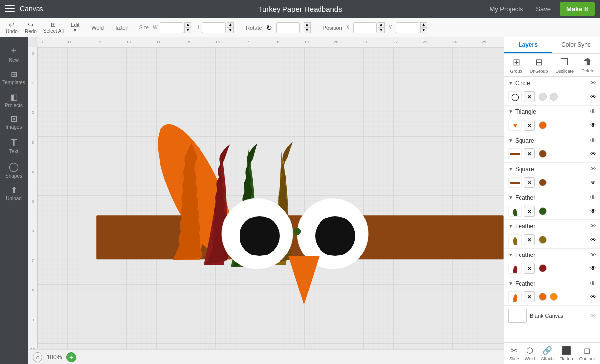 The height and width of the screenshot is (364, 600). I want to click on width-input, so click(171, 28).